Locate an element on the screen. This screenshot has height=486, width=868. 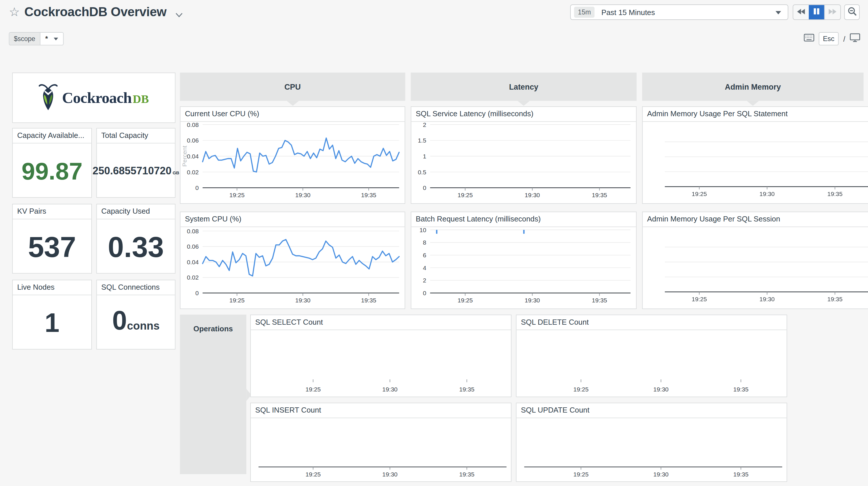
star-outline-icon: ☆ is located at coordinates (14, 12).